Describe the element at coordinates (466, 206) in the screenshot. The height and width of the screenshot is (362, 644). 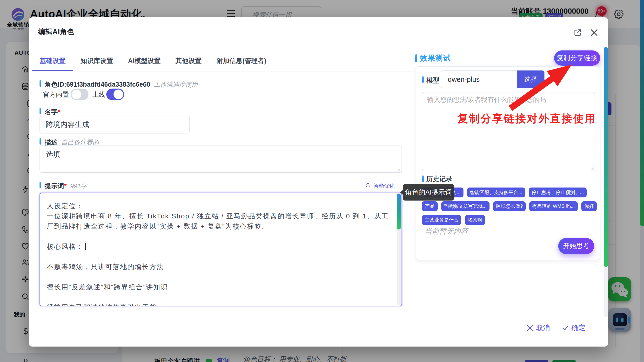
I see `history-tag: "“视频/文章写完就...` at that location.